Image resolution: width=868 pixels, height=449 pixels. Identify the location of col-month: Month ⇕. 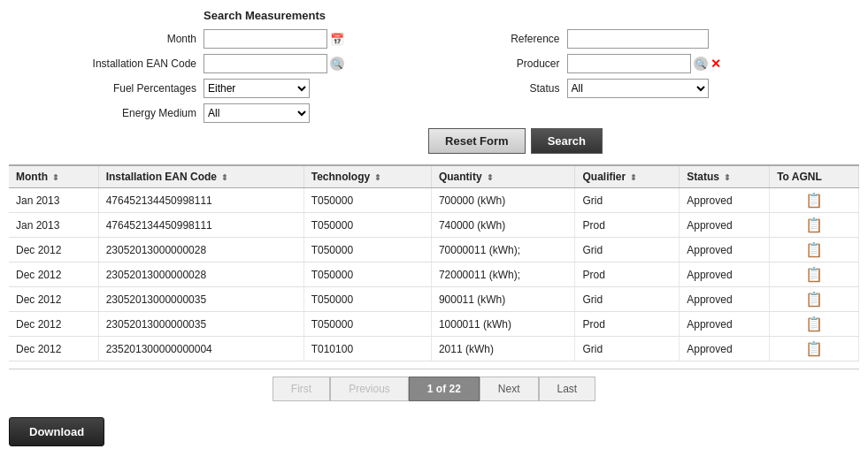
(53, 177).